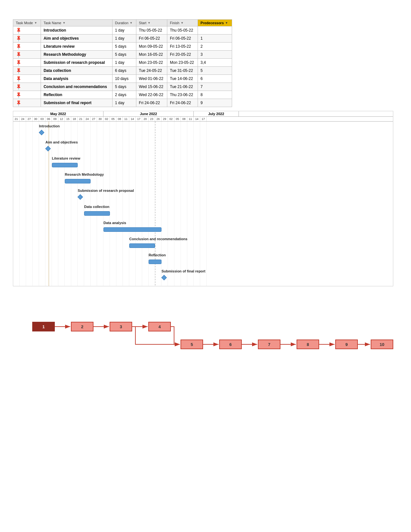  Describe the element at coordinates (203, 178) in the screenshot. I see `gantt-task-row: Research Methodology` at that location.